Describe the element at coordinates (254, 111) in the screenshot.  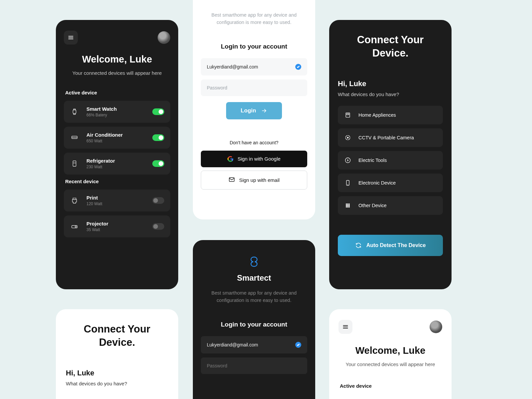
I see `login-button: Login` at that location.